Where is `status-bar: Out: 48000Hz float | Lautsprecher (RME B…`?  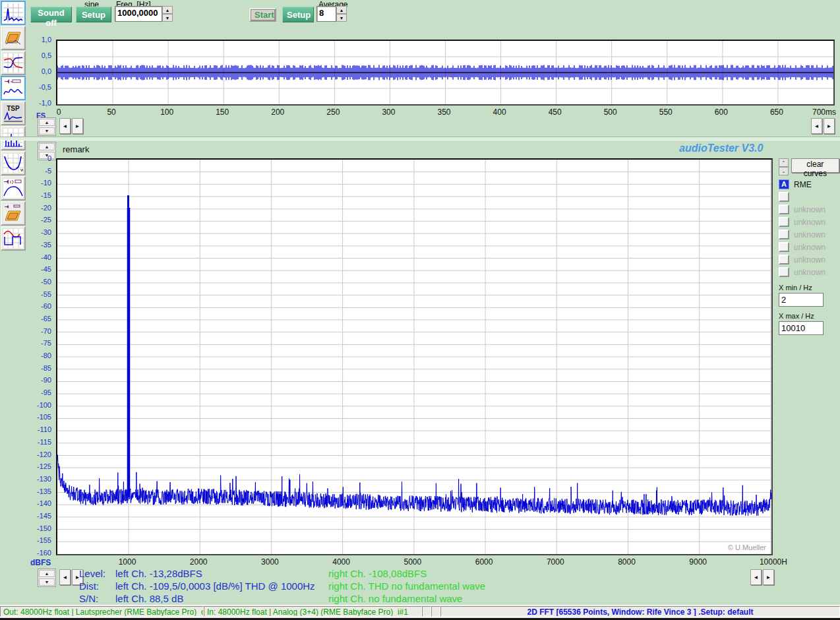 status-bar: Out: 48000Hz float | Lautsprecher (RME B… is located at coordinates (420, 612).